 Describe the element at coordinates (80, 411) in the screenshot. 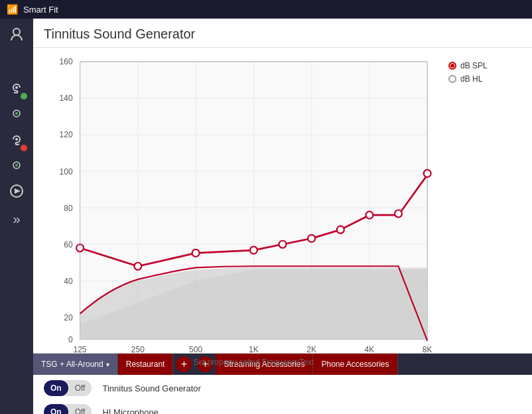

I see `mic-off-label: Off` at that location.